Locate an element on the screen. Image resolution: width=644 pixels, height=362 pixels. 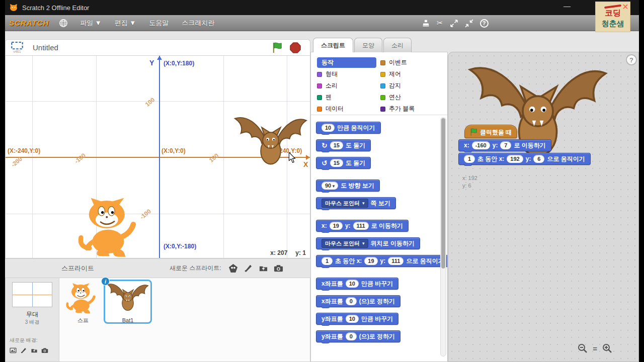
sprite-info-badge: i is located at coordinates (106, 282).